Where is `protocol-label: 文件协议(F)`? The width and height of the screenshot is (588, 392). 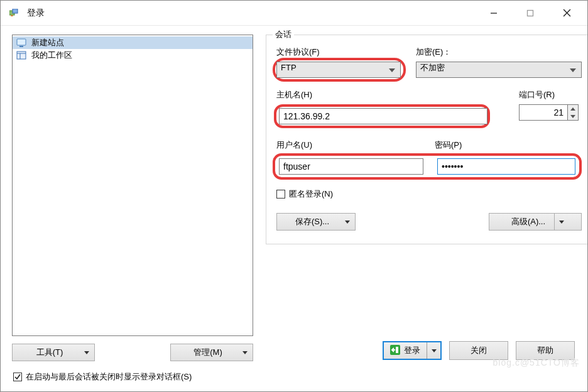
protocol-label: 文件协议(F) is located at coordinates (339, 52).